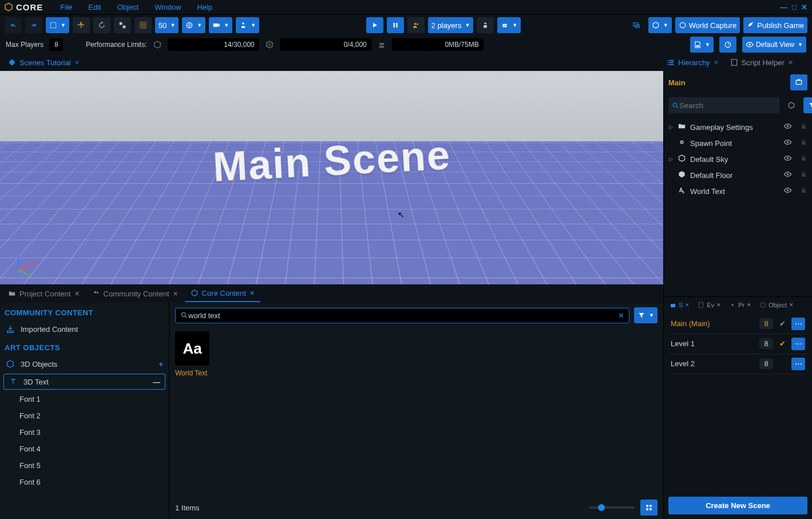  Describe the element at coordinates (85, 433) in the screenshot. I see `sidebar-font-3: Font 3` at that location.